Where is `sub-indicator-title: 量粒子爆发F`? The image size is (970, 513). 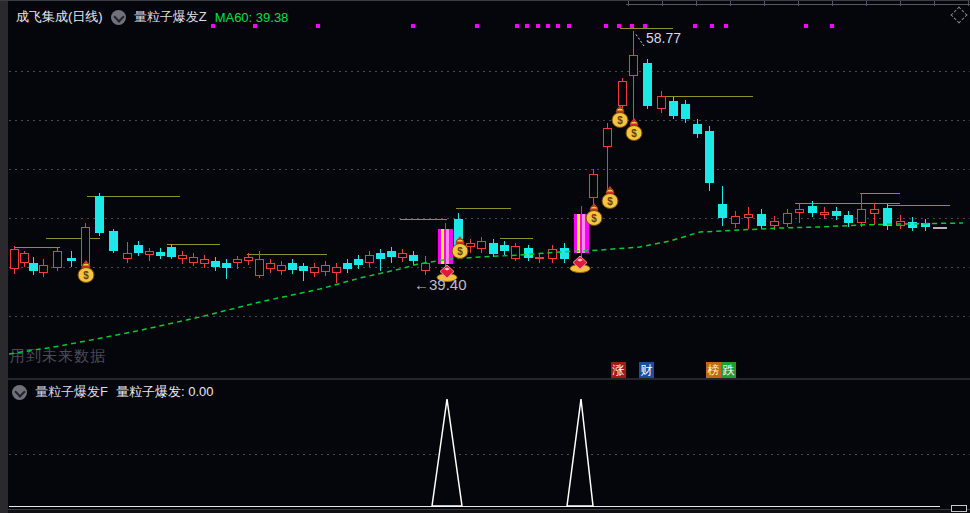
sub-indicator-title: 量粒子爆发F is located at coordinates (72, 392).